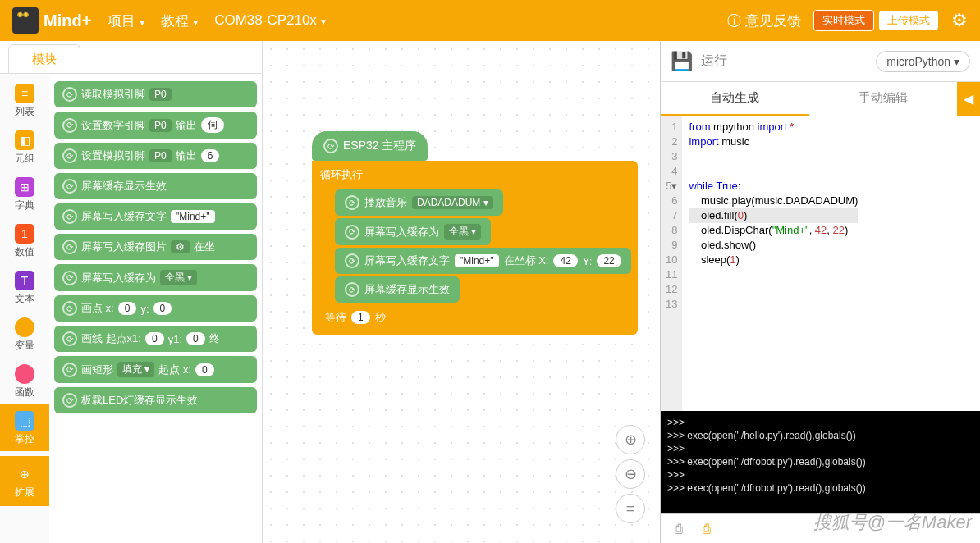 This screenshot has width=980, height=543. What do you see at coordinates (764, 21) in the screenshot?
I see `feedback-link: ⓘ 意见反馈` at bounding box center [764, 21].